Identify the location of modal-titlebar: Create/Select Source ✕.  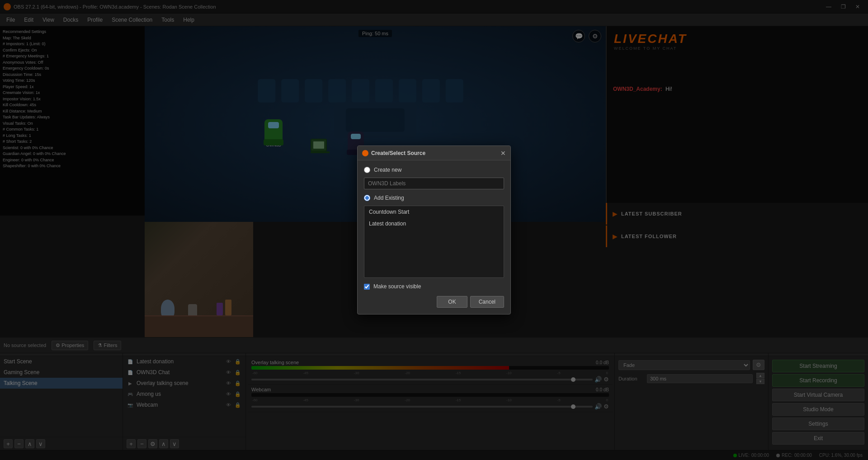
(434, 153).